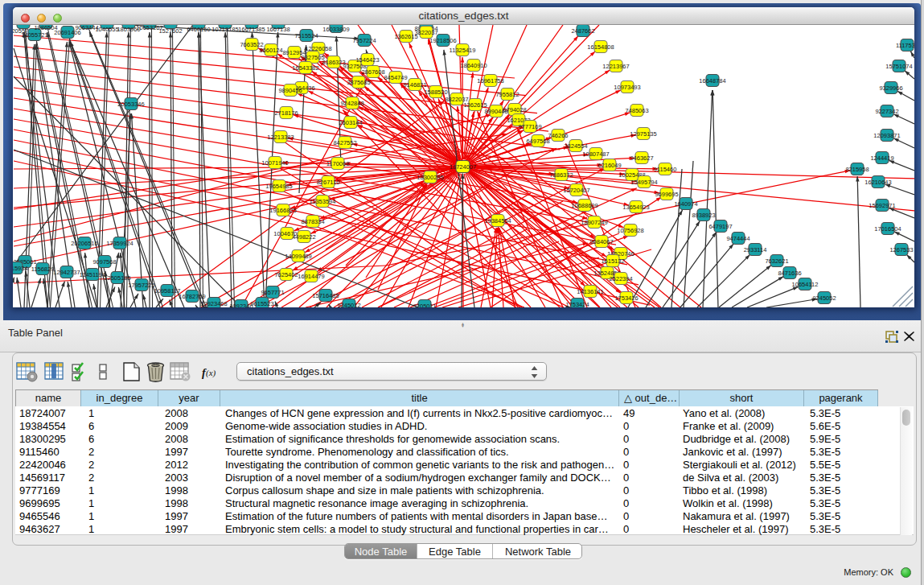 The height and width of the screenshot is (585, 924). Describe the element at coordinates (558, 135) in the screenshot. I see `svg-text: 746266` at that location.